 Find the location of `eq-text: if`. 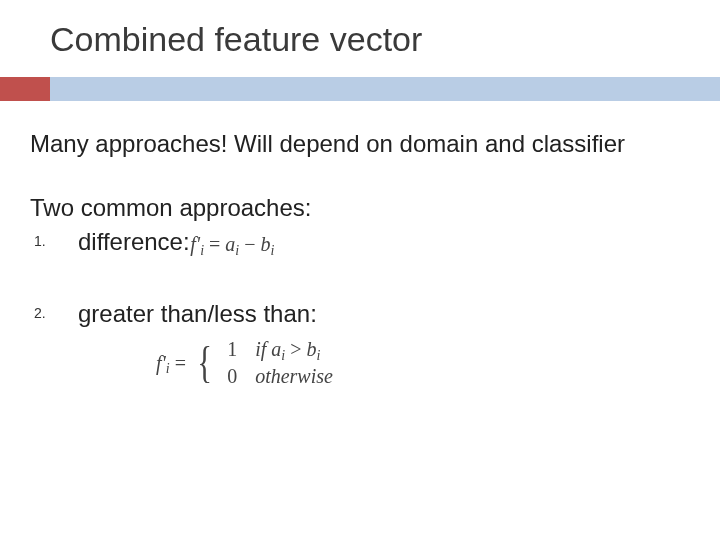

eq-text: if is located at coordinates (263, 349).